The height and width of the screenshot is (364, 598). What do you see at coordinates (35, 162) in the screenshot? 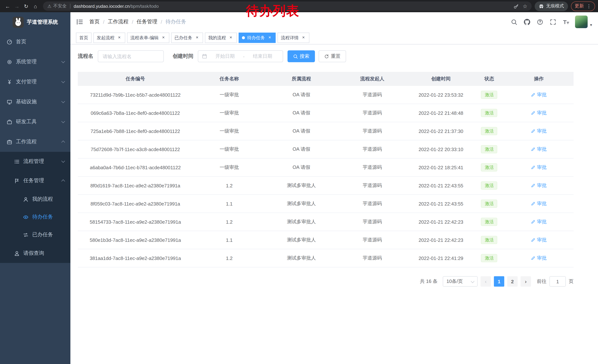
I see `sidebar-item-process-mgmt: 流程管理` at bounding box center [35, 162].